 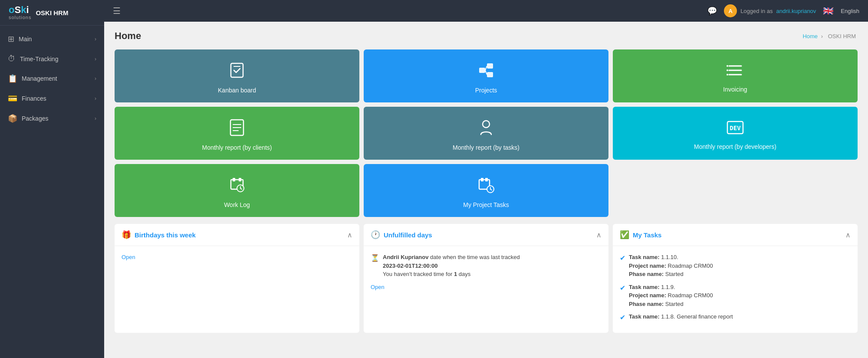 I want to click on tile-my-project-tasks: My Project Tasks, so click(x=486, y=190).